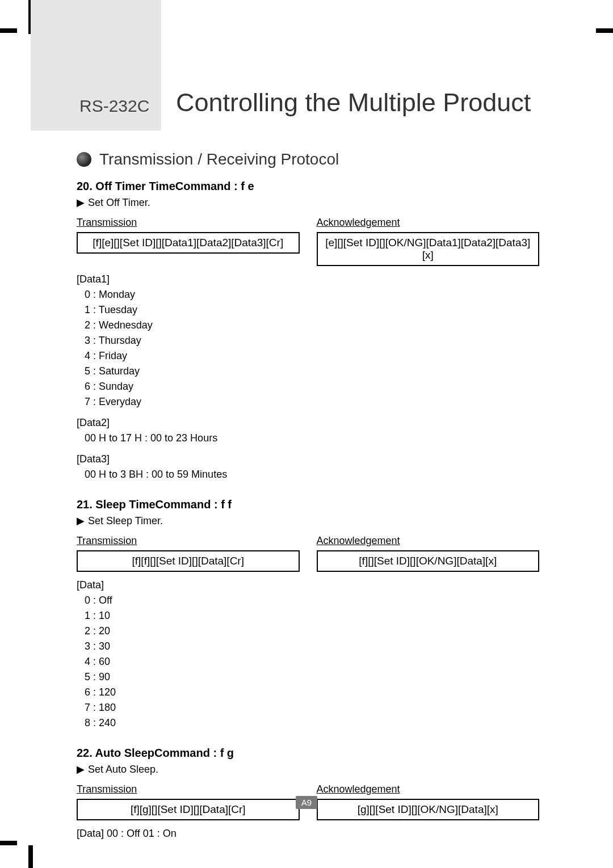  What do you see at coordinates (308, 834) in the screenshot?
I see `cmd22-data-line: [Data] 00 : Off 01 : On` at bounding box center [308, 834].